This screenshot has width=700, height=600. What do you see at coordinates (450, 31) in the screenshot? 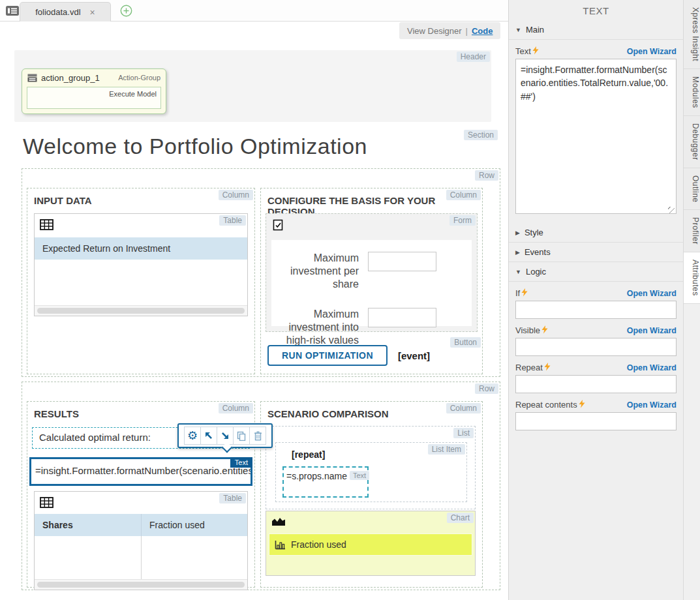
I see `view-mode-switch: View Designer | Code` at bounding box center [450, 31].